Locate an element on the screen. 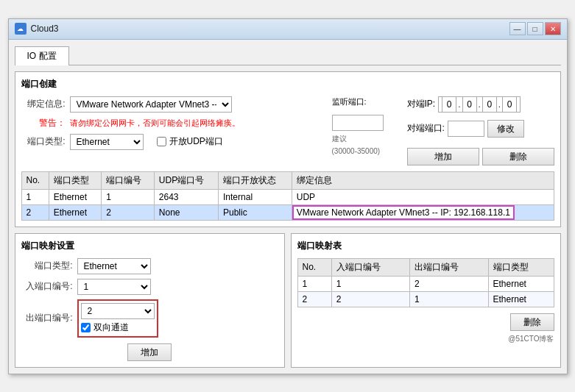  listen-port-row: 监听端口: is located at coordinates (365, 101).